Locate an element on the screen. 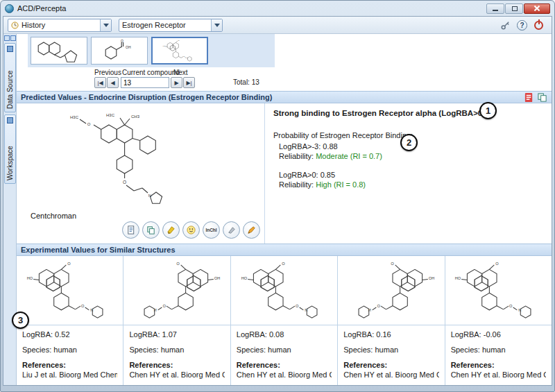 This screenshot has height=392, width=555. next-label: Next is located at coordinates (180, 72).